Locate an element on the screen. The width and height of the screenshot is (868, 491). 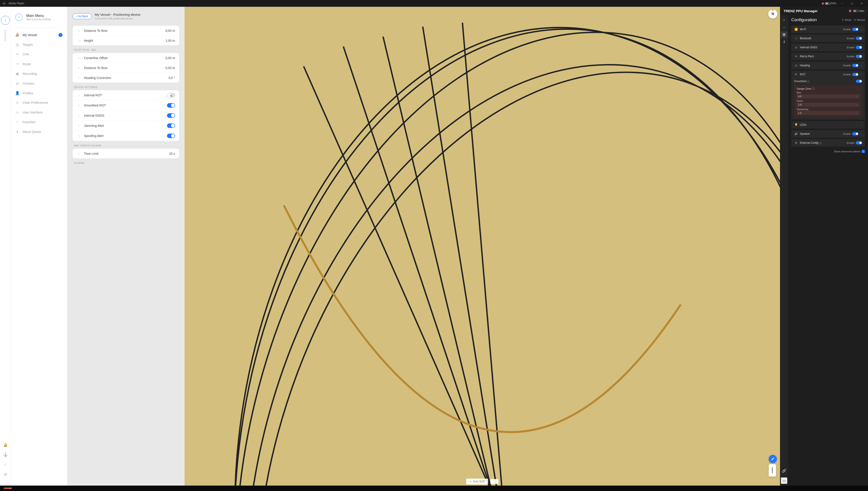
bell-icon: 🔔 is located at coordinates (5, 444).